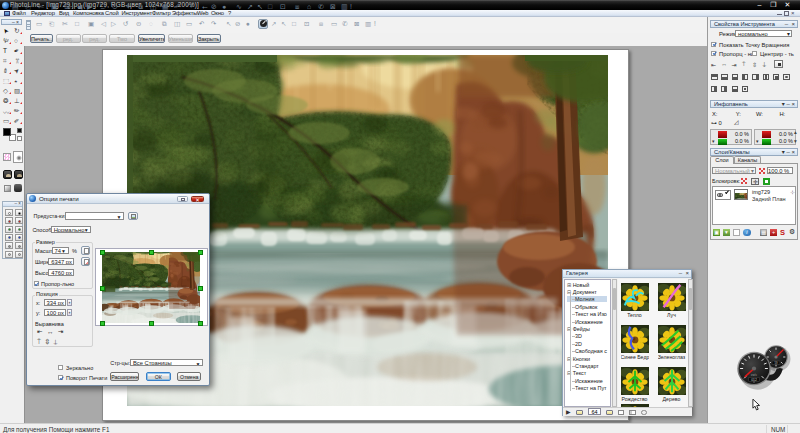 This screenshot has height=433, width=800. Describe the element at coordinates (754, 380) in the screenshot. I see `svg-text: 012` at that location.